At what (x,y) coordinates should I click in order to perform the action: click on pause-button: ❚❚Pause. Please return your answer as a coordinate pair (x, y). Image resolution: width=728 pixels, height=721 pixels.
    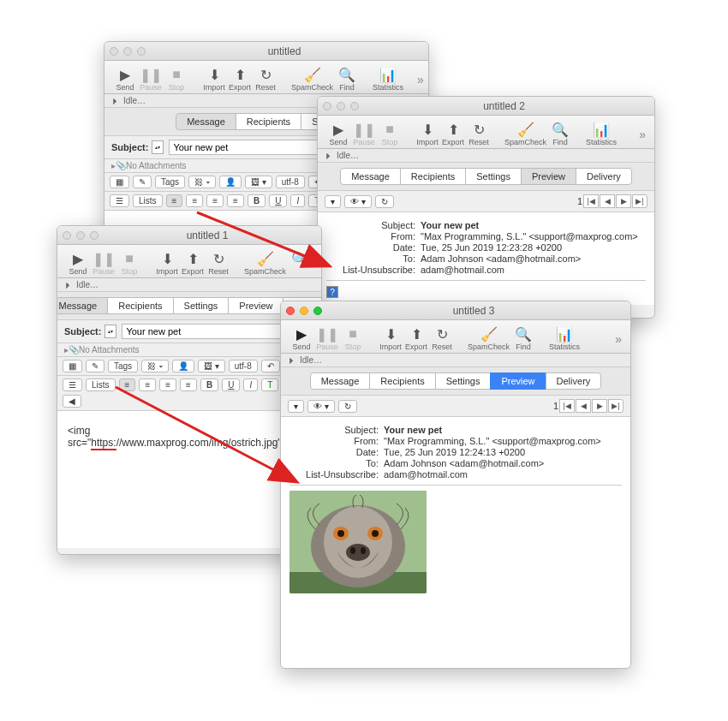
    Looking at the image, I should click on (151, 79).